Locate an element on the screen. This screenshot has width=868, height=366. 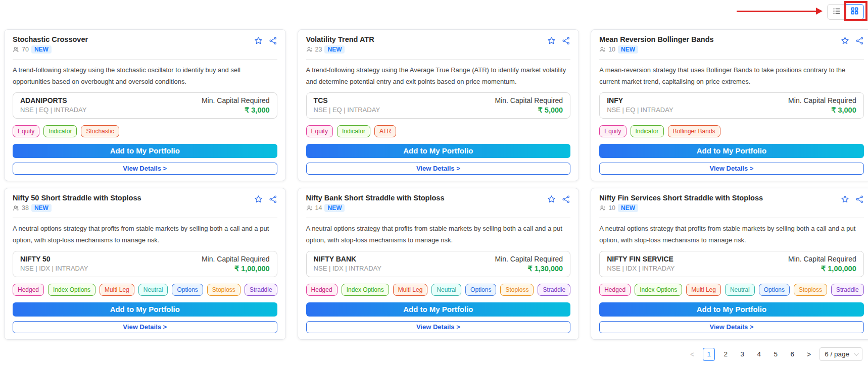
strategy-description: A mean-reversion strategy that uses Boll… is located at coordinates (732, 75).